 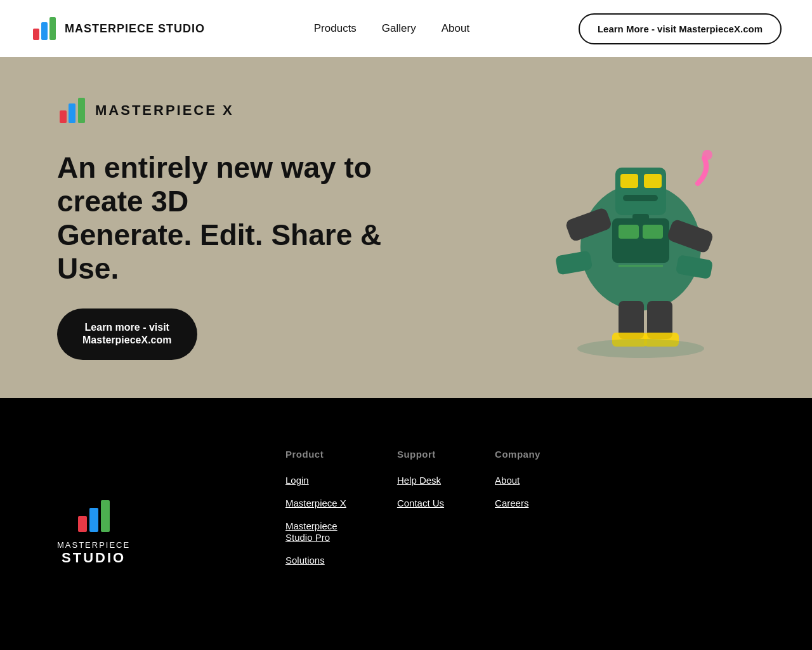 I want to click on robot-illustration, so click(x=641, y=228).